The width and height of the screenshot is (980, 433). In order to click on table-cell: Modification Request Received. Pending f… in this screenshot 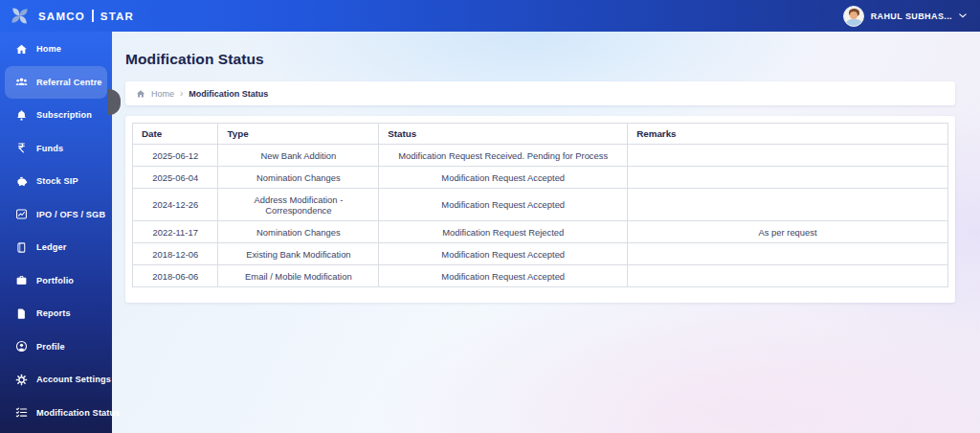, I will do `click(503, 155)`.